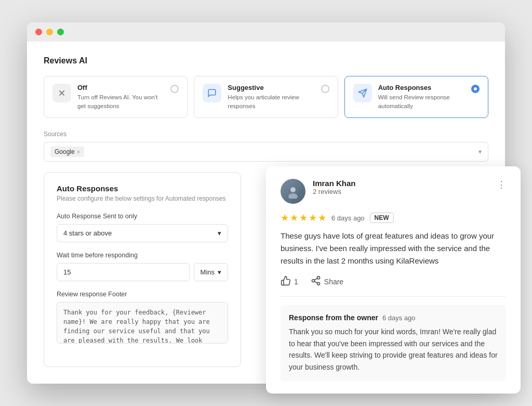  What do you see at coordinates (422, 101) in the screenshot?
I see `auto-mode-desc: Will send Review response automatically` at bounding box center [422, 101].